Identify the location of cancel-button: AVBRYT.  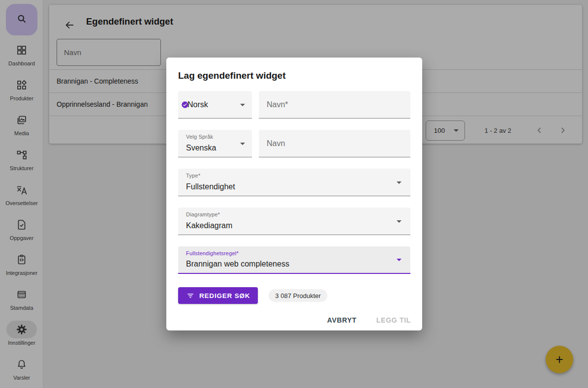
(342, 320).